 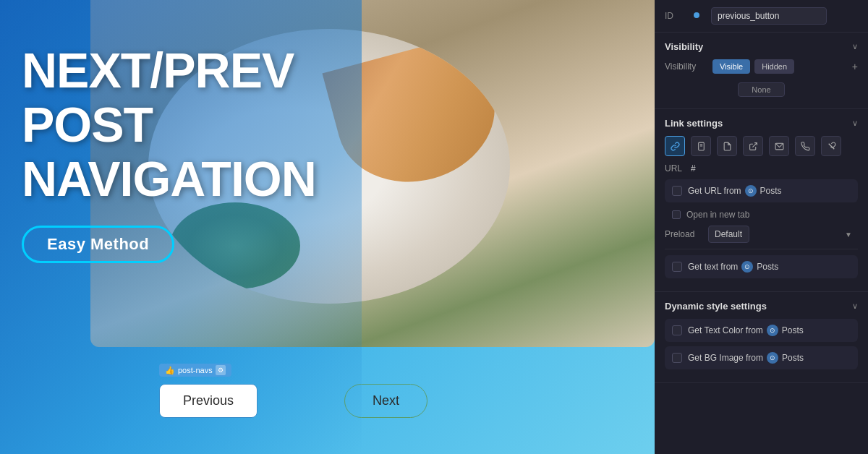 I want to click on get-text-color-row: Get Text Color from ⊙ Posts, so click(x=761, y=330).